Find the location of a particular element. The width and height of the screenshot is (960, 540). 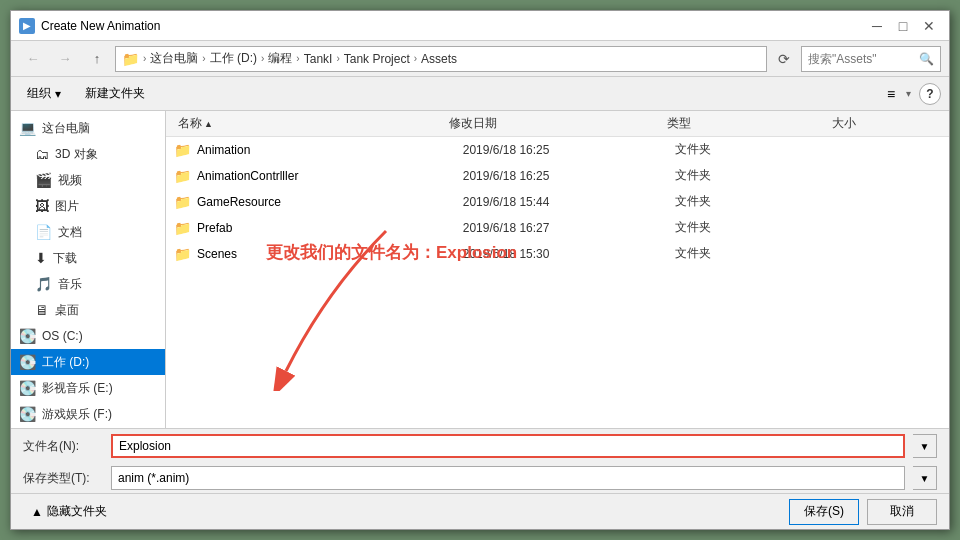

col-header-name: 名称 ▲ is located at coordinates (310, 124).